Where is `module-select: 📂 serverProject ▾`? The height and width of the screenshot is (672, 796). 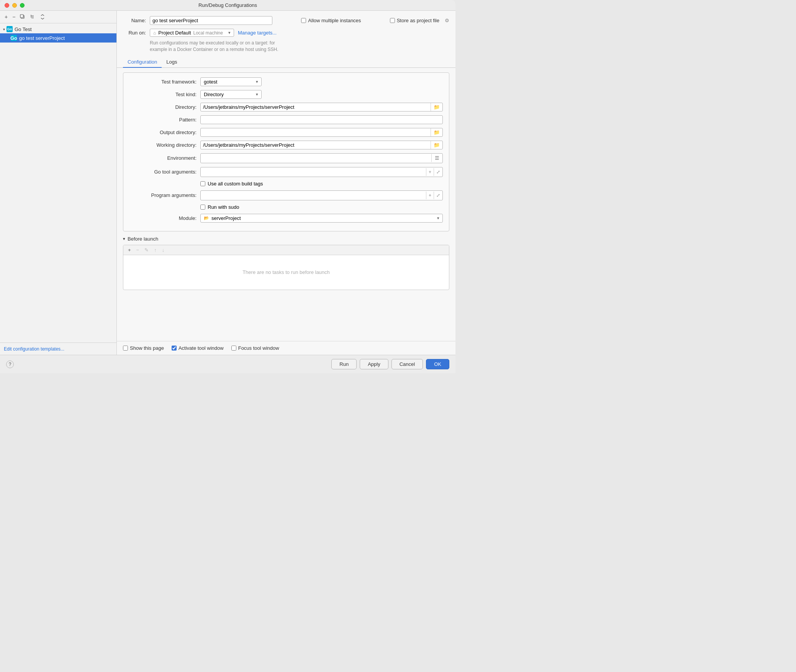 module-select: 📂 serverProject ▾ is located at coordinates (322, 218).